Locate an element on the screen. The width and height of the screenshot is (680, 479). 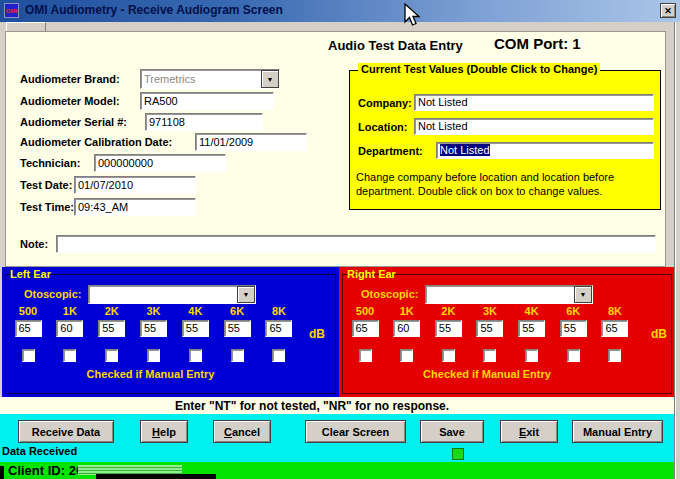
left-manual-checkbox-4k is located at coordinates (196, 356).